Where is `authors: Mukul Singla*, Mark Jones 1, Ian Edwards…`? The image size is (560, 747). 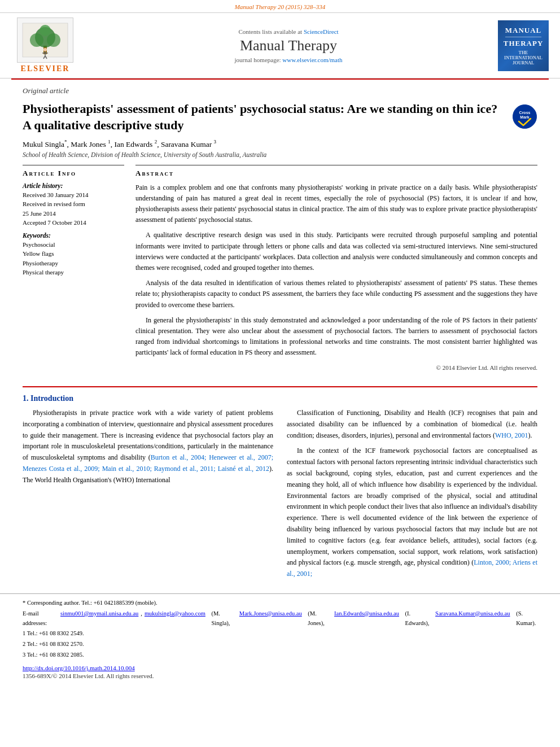
authors: Mukul Singla*, Mark Jones 1, Ian Edwards… is located at coordinates (280, 144).